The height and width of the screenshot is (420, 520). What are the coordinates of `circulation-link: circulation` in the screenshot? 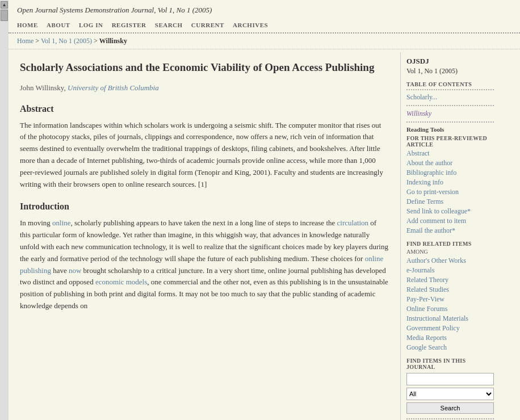 It's located at (353, 222).